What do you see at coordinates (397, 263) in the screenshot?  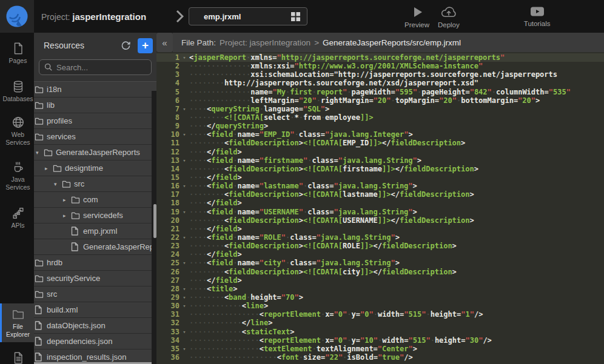 I see `code-text: ····<field·name="city"·class="java.lang.…` at bounding box center [397, 263].